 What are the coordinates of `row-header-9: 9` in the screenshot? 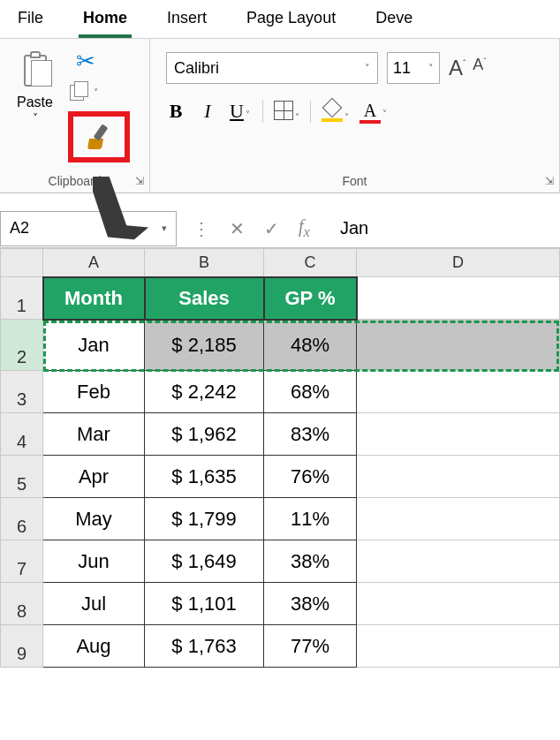 It's located at (22, 646).